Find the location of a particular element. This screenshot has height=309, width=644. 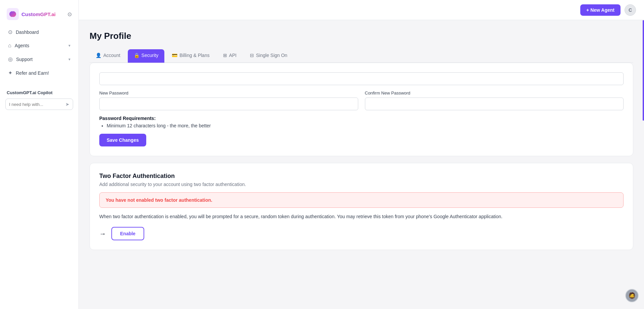

card-icon: 💳 is located at coordinates (174, 55).